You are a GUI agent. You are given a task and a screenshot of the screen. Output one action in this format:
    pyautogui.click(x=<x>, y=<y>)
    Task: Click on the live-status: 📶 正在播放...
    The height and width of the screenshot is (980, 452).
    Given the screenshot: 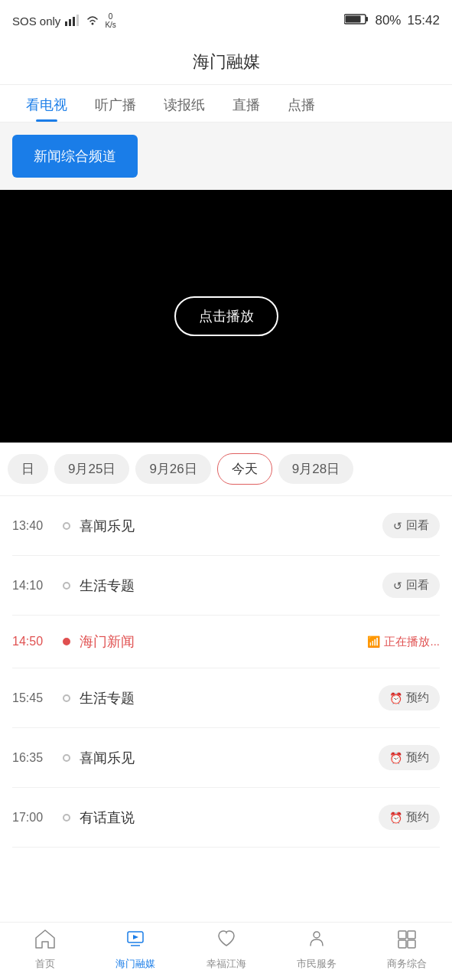 What is the action you would take?
    pyautogui.click(x=404, y=642)
    